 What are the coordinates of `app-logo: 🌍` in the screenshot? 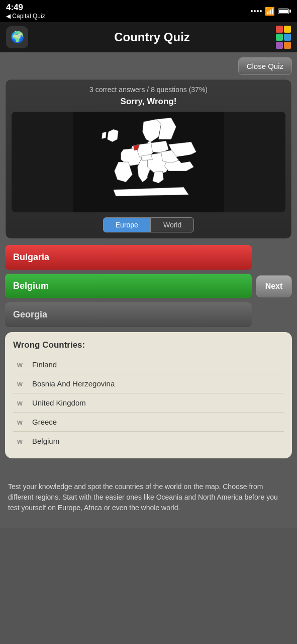 It's located at (17, 37).